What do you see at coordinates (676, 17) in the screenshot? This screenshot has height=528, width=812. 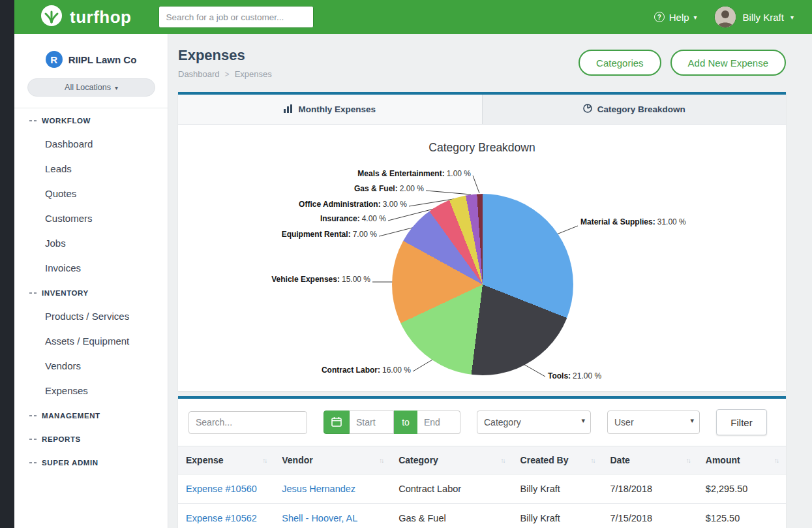 I see `help-menu: ? Help ▾` at bounding box center [676, 17].